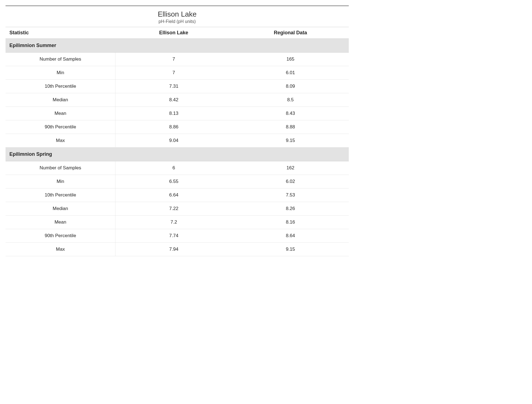 Image resolution: width=532 pixels, height=404 pixels. What do you see at coordinates (290, 182) in the screenshot?
I see `region-value-cell: 6.02` at bounding box center [290, 182].